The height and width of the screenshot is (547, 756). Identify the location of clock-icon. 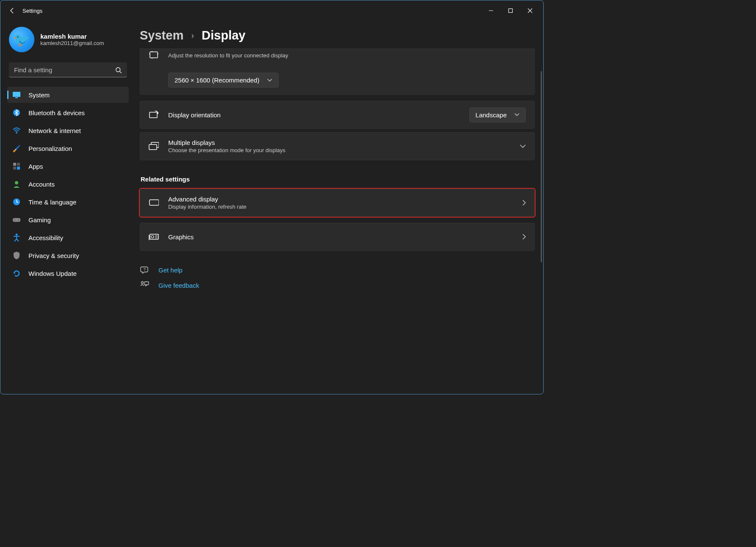
(17, 202).